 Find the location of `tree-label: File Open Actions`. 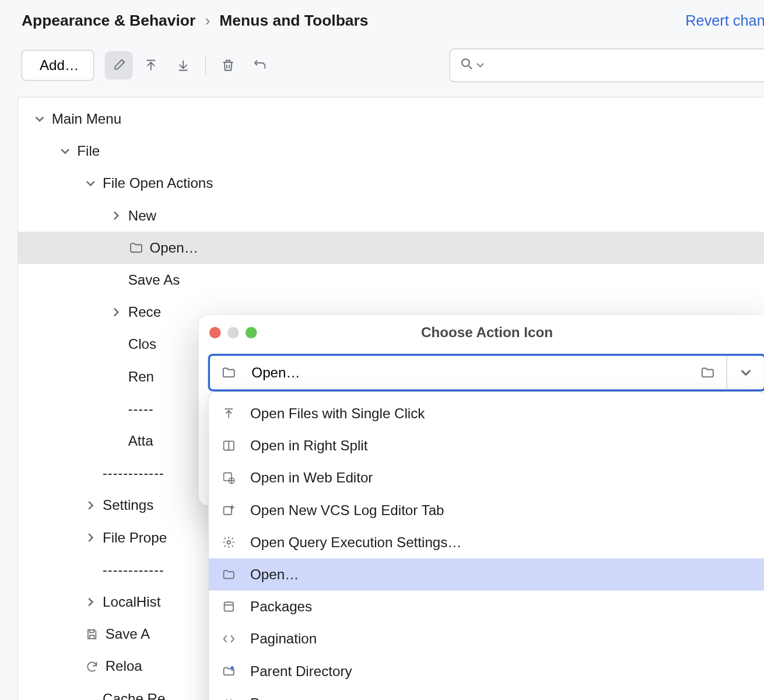

tree-label: File Open Actions is located at coordinates (157, 184).